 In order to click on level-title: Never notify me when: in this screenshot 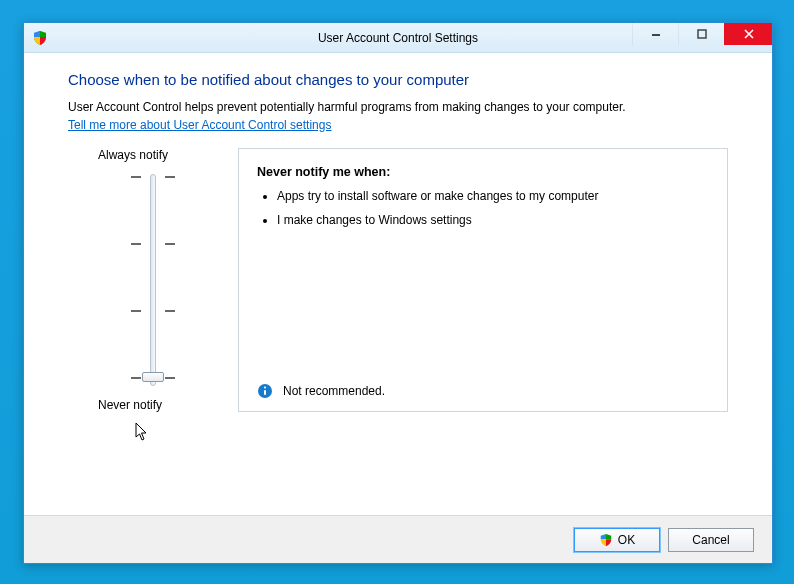, I will do `click(483, 172)`.